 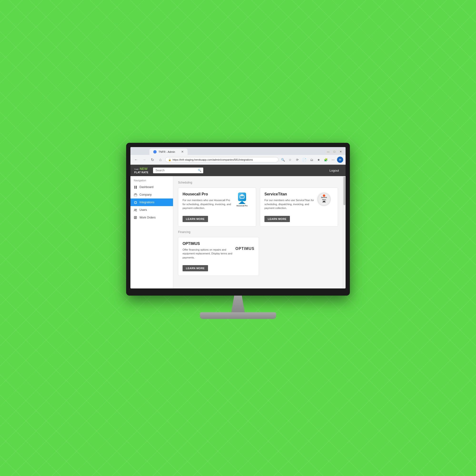 What do you see at coordinates (238, 156) in the screenshot?
I see `browser-chrome: TNFR - Admin ✕ — □ ✕ ← → ↻ ⌂` at bounding box center [238, 156].